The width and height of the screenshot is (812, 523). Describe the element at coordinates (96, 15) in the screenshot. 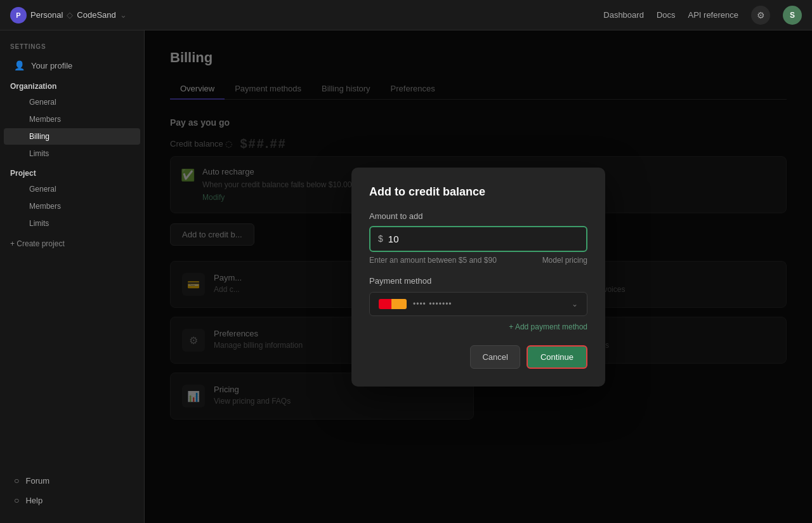

I see `project-name: CodeSand` at that location.